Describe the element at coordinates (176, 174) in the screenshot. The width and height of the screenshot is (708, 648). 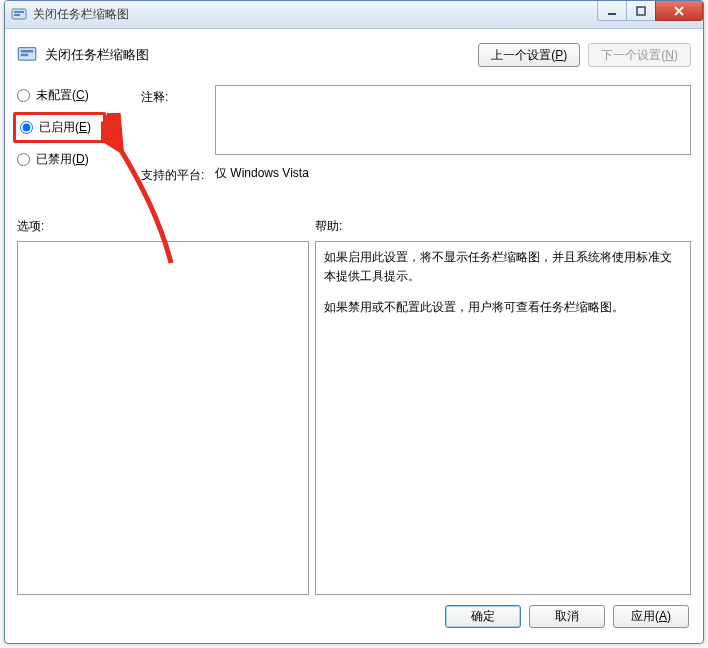
I see `supported-platforms-label: 支持的平台:` at that location.